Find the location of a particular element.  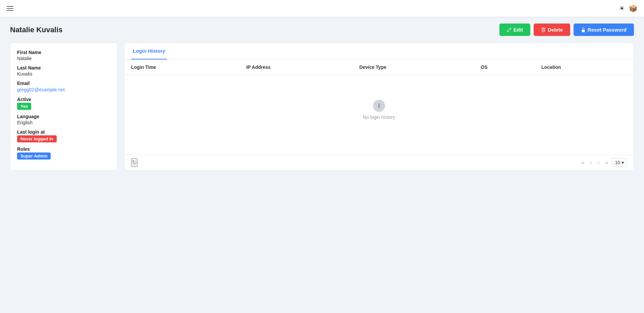

delete-button: Delete is located at coordinates (552, 30).